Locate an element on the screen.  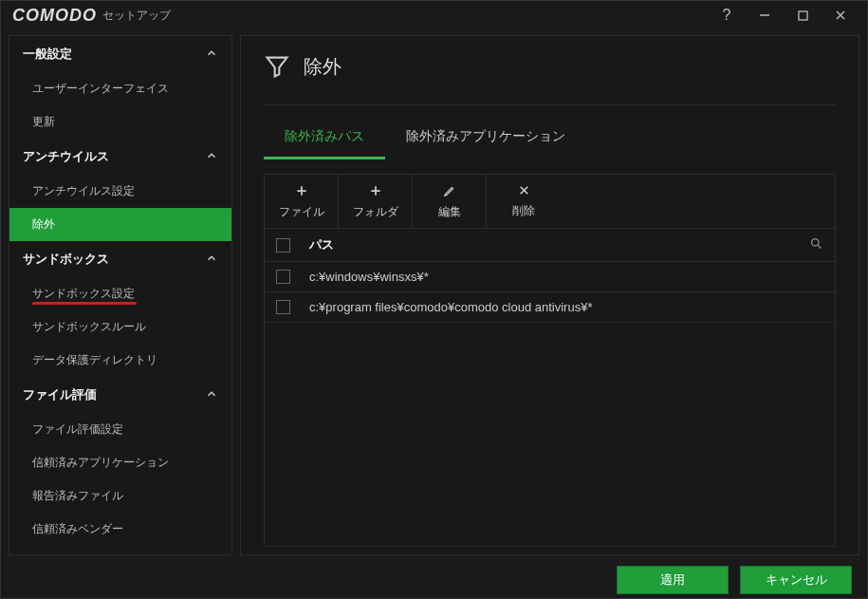
pencil-icon is located at coordinates (450, 192).